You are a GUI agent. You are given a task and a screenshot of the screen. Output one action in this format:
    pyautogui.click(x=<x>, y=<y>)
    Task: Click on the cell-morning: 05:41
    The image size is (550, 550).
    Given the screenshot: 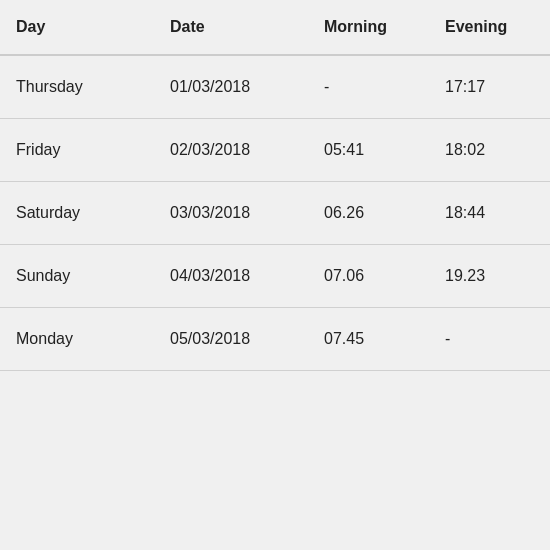 What is the action you would take?
    pyautogui.click(x=368, y=150)
    